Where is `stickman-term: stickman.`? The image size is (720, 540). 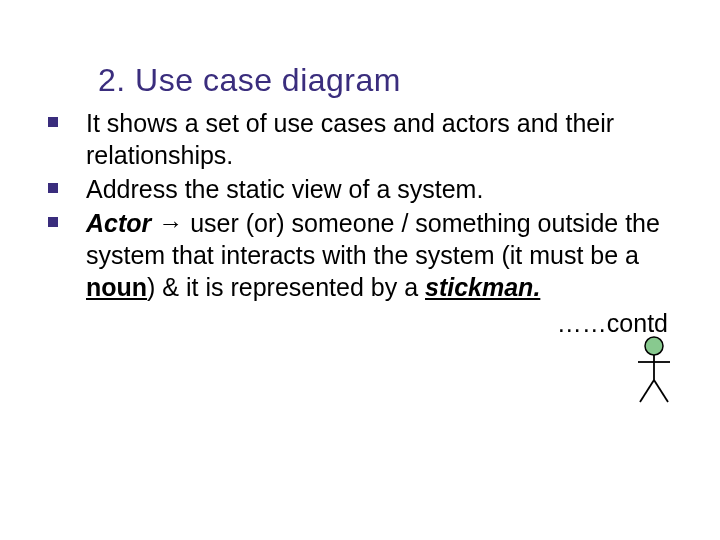 stickman-term: stickman. is located at coordinates (482, 287).